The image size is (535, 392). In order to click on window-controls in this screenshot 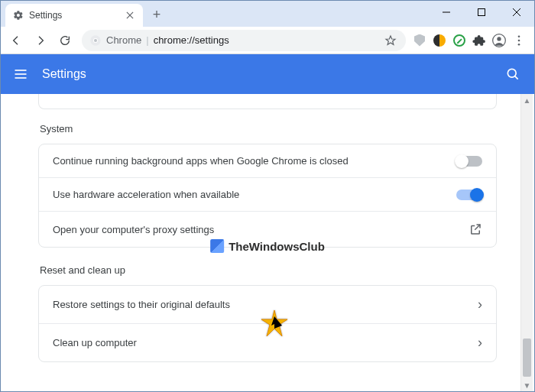, I will do `click(481, 12)`.